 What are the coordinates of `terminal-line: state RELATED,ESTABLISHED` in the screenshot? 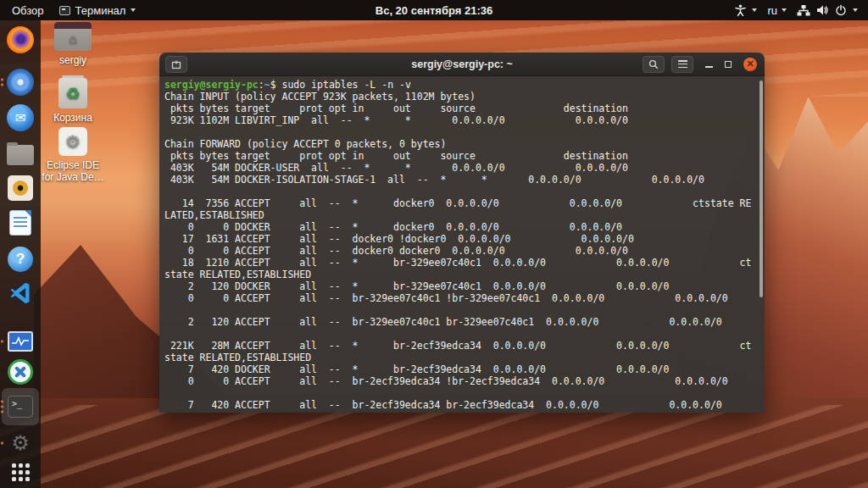 It's located at (461, 274).